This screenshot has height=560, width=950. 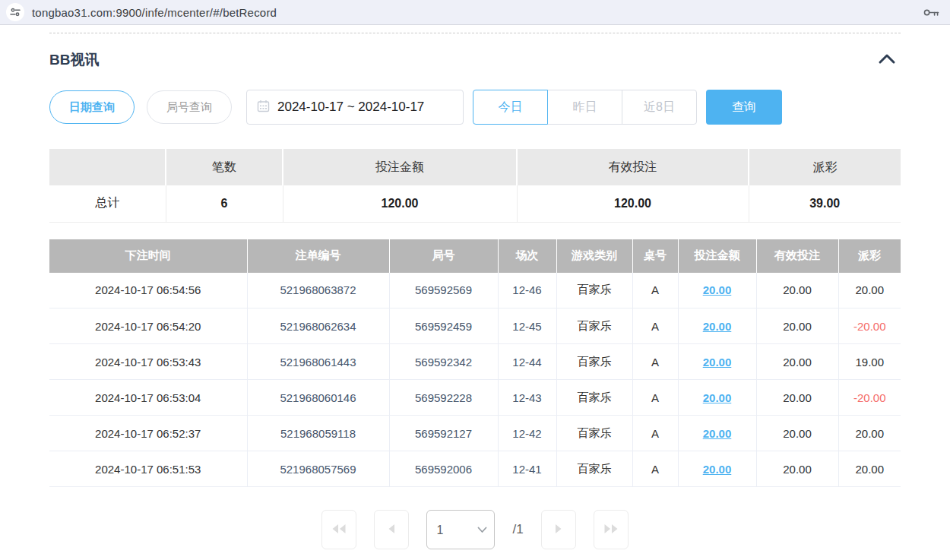 What do you see at coordinates (594, 256) in the screenshot?
I see `header-game-type: 游戏类别` at bounding box center [594, 256].